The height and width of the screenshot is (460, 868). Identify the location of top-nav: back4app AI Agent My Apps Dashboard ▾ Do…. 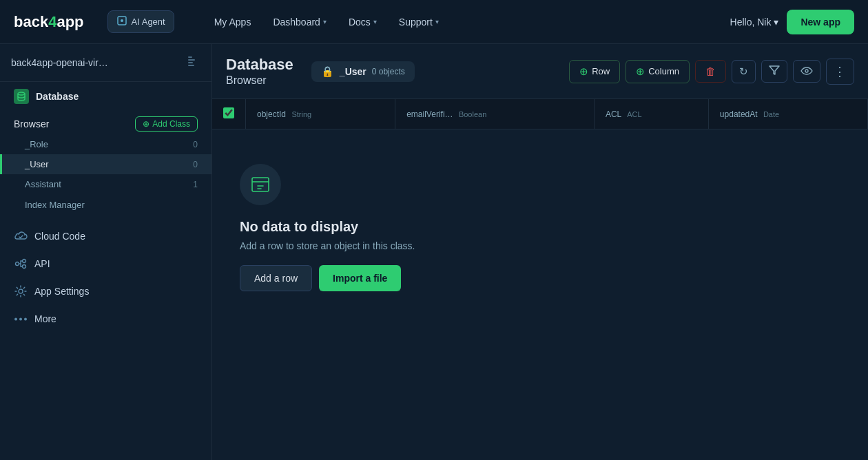
(434, 22).